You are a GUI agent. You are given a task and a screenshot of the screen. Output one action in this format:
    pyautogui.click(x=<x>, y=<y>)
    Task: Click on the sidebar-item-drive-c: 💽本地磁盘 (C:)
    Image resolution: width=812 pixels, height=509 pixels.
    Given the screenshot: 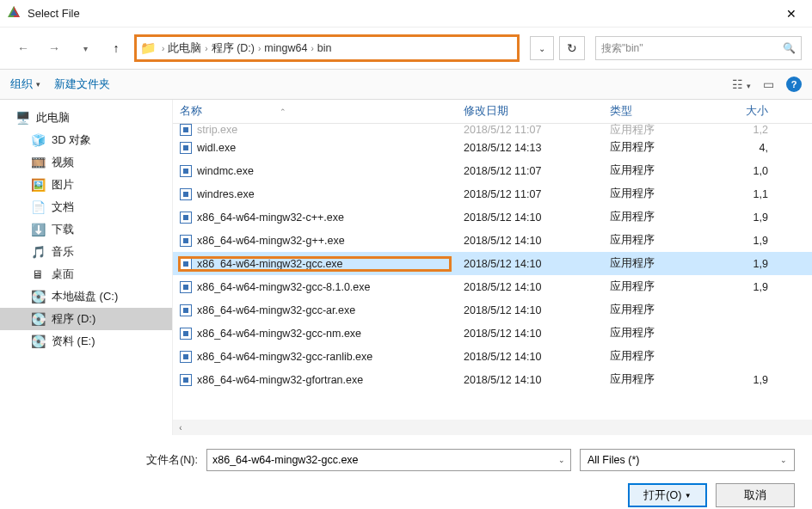 What is the action you would take?
    pyautogui.click(x=86, y=297)
    